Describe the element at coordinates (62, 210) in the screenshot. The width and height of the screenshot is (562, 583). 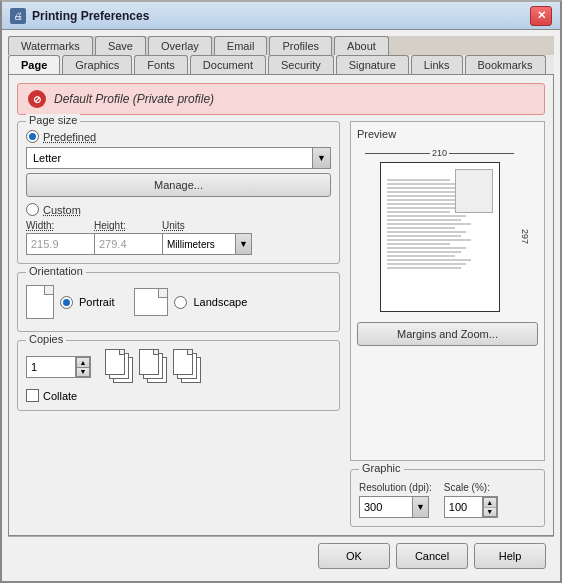
I see `custom-label: Custom` at that location.